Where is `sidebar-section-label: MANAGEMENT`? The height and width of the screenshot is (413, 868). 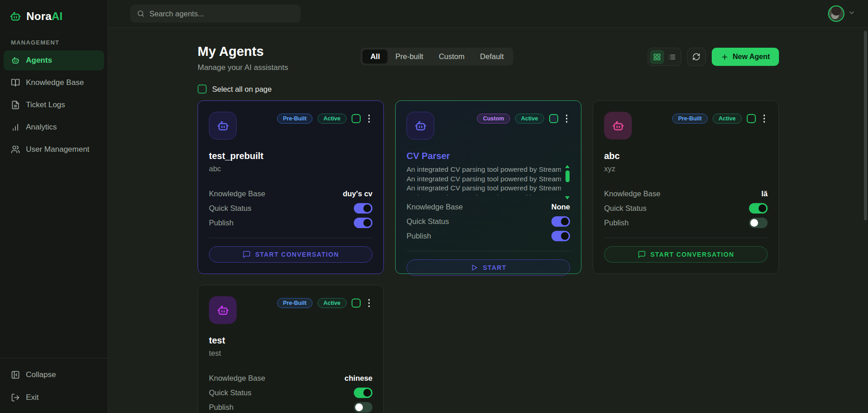 sidebar-section-label: MANAGEMENT is located at coordinates (54, 41).